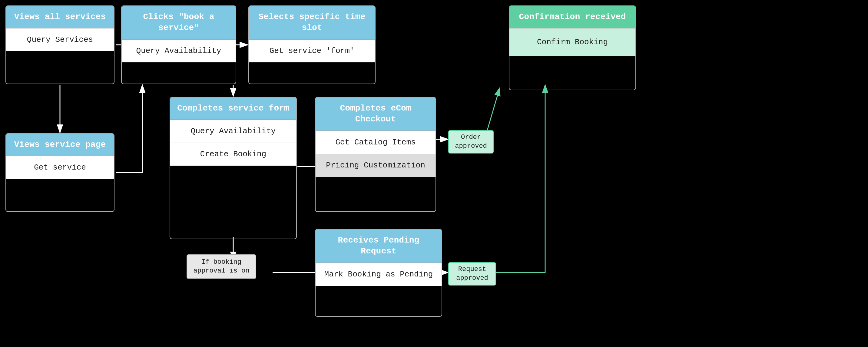  I want to click on label-if-booking-approval: If booking approval is on, so click(221, 267).